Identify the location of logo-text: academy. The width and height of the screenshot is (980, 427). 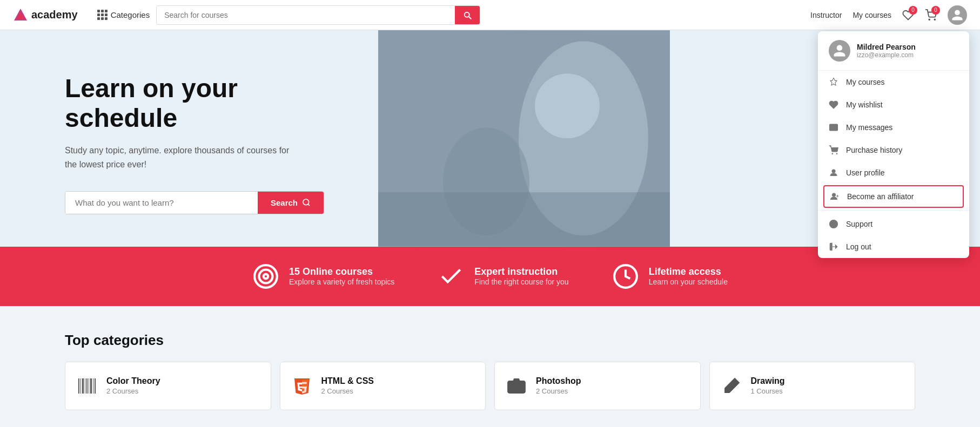
(55, 15).